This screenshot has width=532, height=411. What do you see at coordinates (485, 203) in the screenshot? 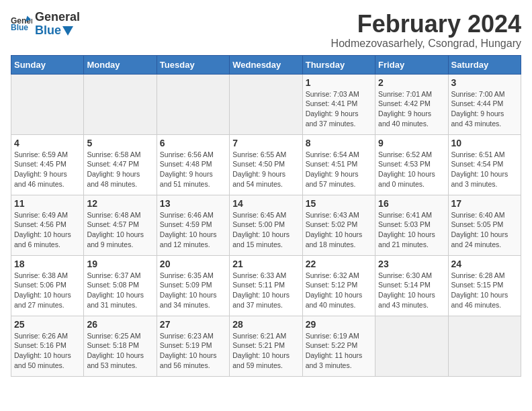
I see `day-number: 17` at bounding box center [485, 203].